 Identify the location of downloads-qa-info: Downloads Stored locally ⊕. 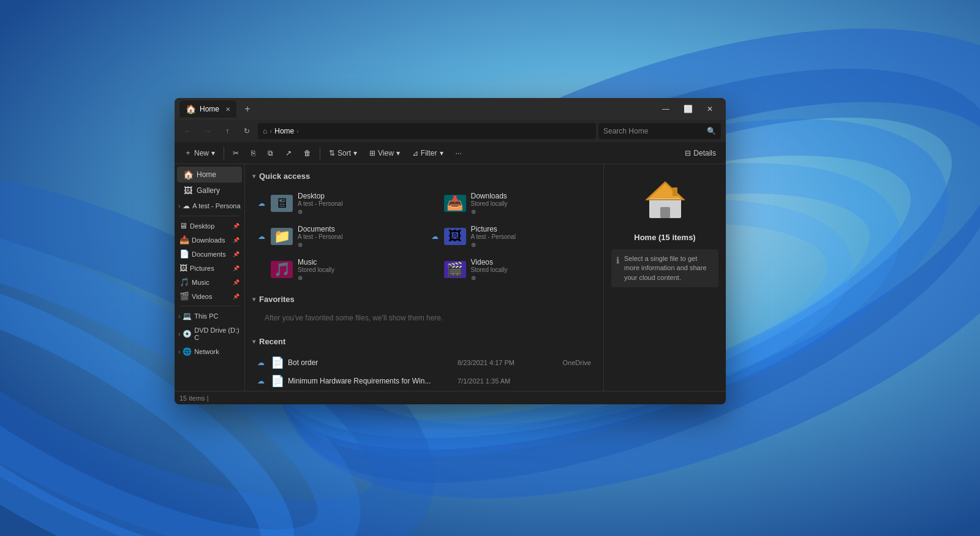
(489, 203).